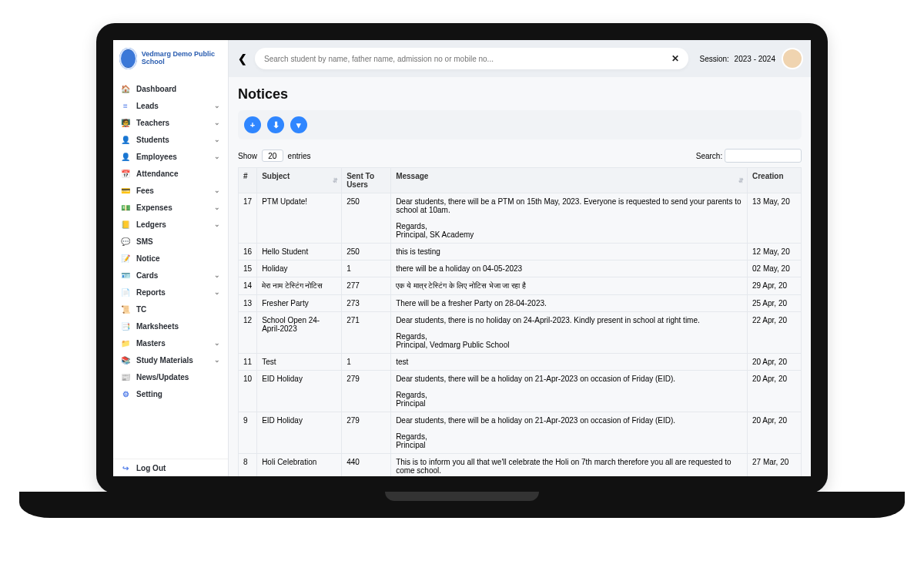  I want to click on note-icon: 📝, so click(126, 258).